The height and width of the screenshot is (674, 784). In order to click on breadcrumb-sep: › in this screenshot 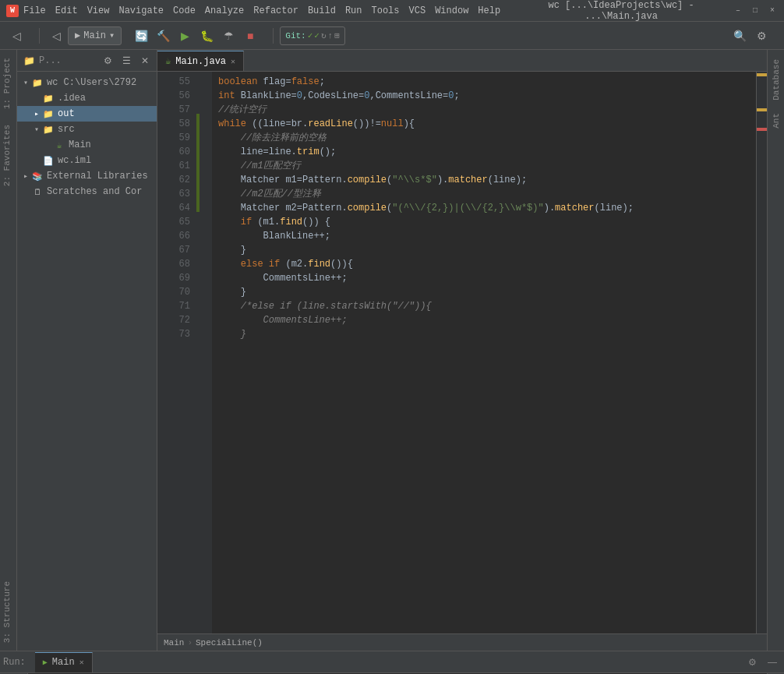, I will do `click(190, 643)`.